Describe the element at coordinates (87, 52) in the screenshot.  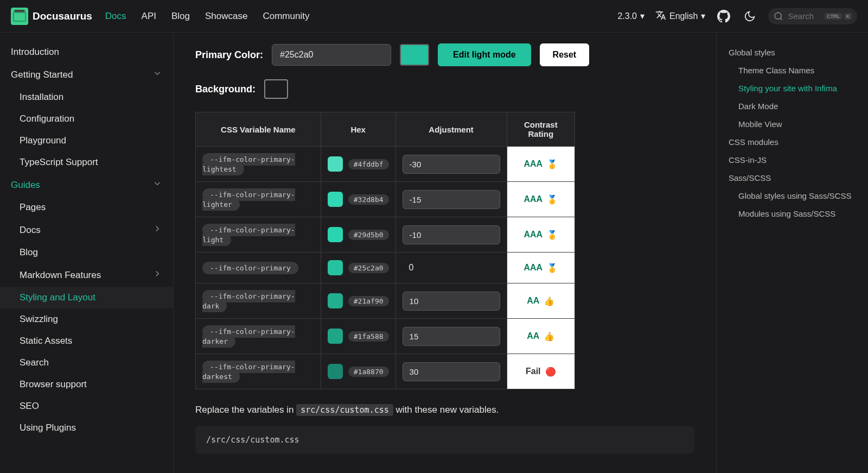
I see `sidebar-item-introduction: Introduction` at that location.